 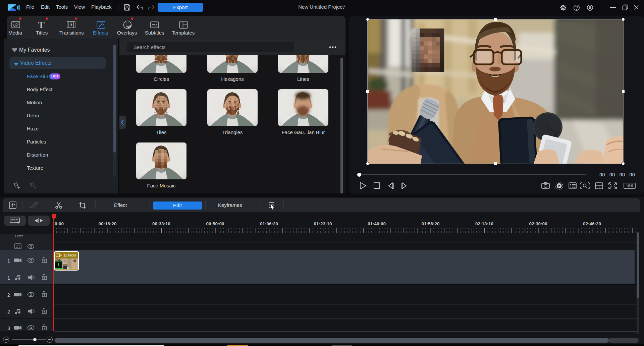 I want to click on svg-text: 02:30:00, so click(x=538, y=224).